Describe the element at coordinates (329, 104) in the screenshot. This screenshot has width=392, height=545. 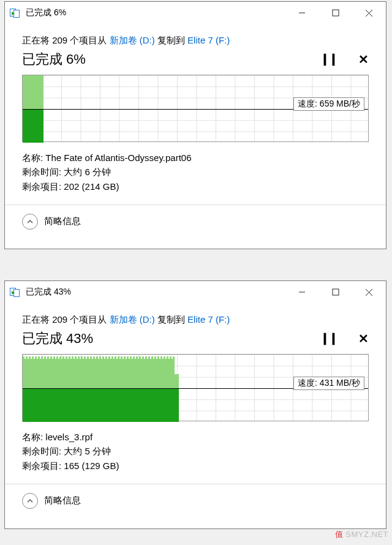
I see `speed-readout: 速度: 659 MB/秒` at that location.